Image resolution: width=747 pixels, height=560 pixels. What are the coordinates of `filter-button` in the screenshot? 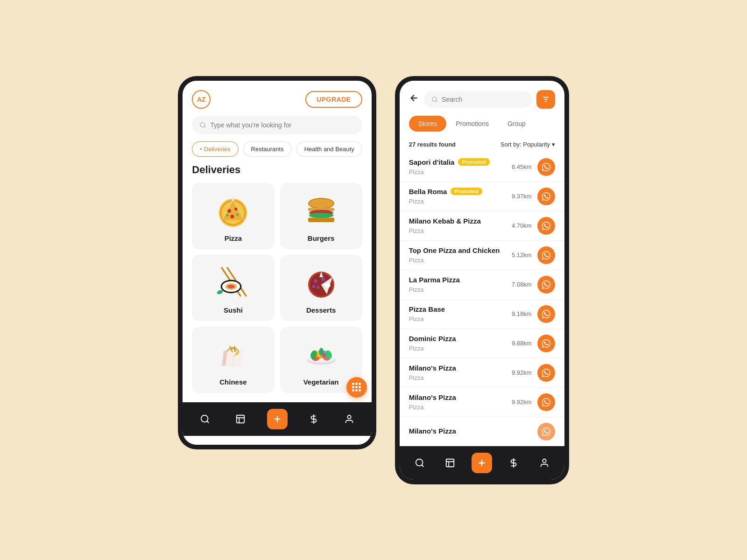 It's located at (546, 99).